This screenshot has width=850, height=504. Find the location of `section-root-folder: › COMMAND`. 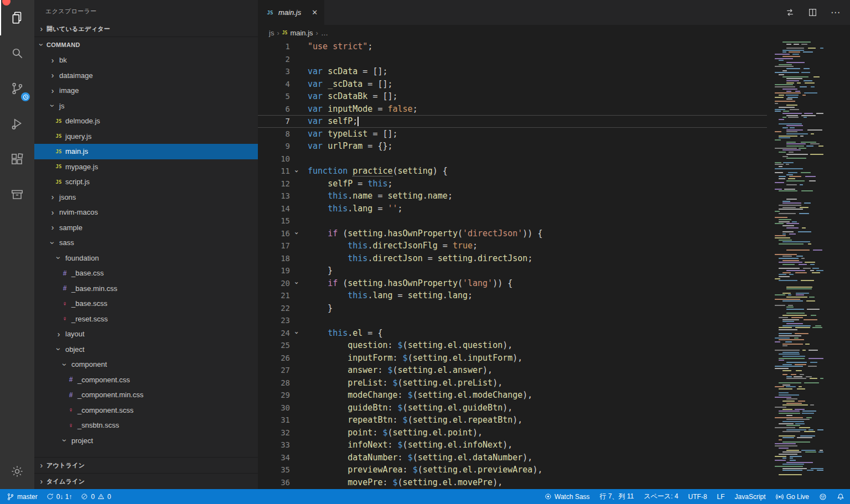

section-root-folder: › COMMAND is located at coordinates (146, 45).